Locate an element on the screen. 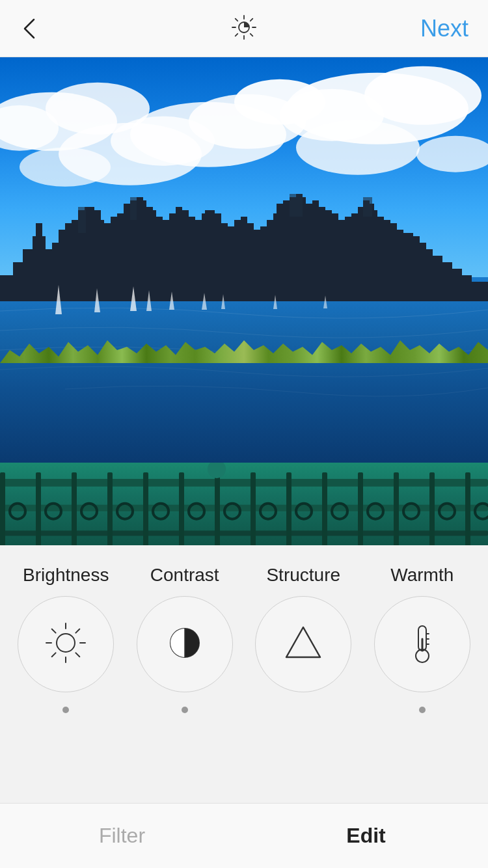 The width and height of the screenshot is (488, 868). tool-brightness: Brightness is located at coordinates (66, 639).